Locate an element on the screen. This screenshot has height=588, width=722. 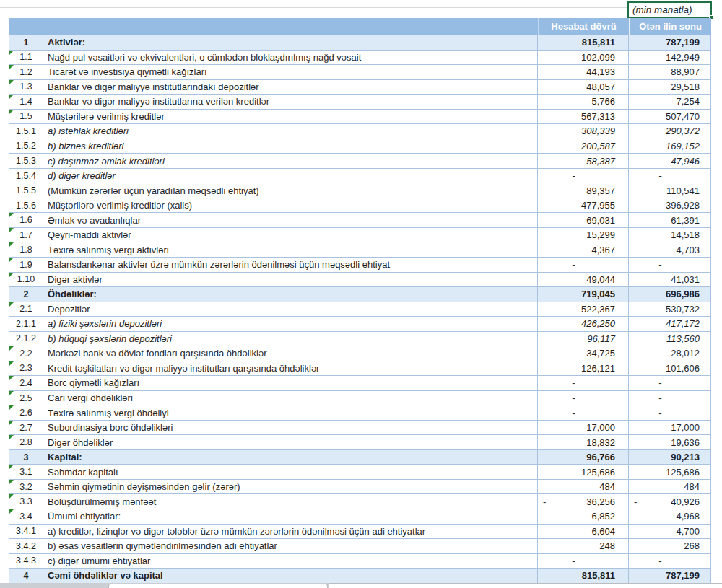
value-prev-year-end: 7,254 is located at coordinates (670, 102).